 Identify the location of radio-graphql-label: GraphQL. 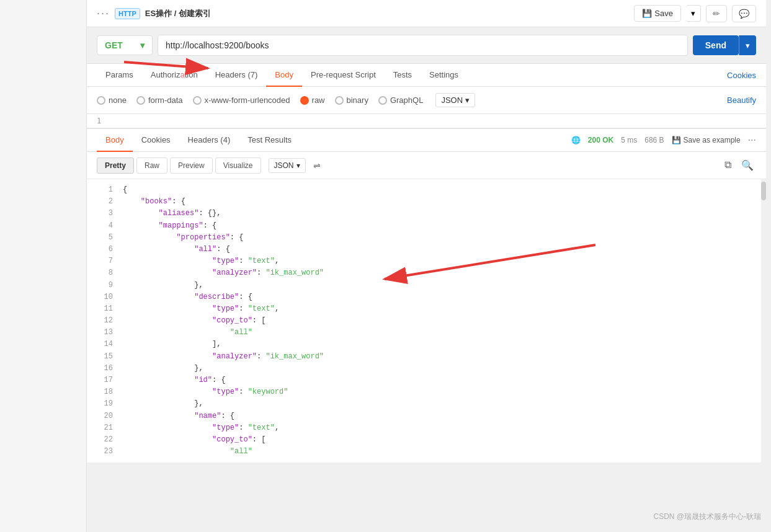
(407, 100).